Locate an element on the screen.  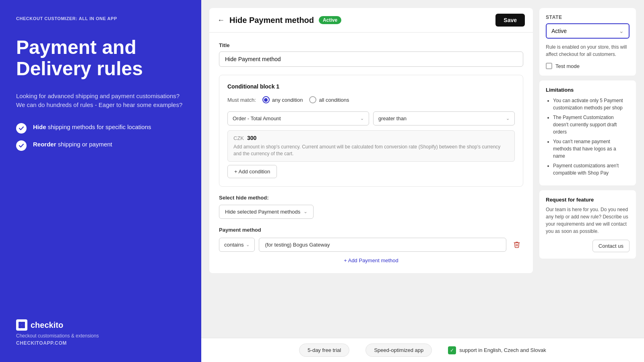
hide-method-select: Hide selected Payment methods ⌄ is located at coordinates (266, 212).